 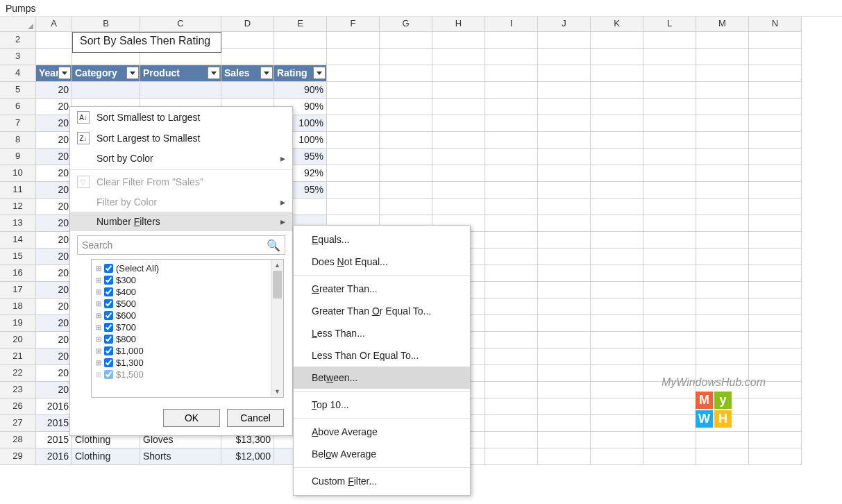 I want to click on cell: $12,000, so click(x=248, y=457).